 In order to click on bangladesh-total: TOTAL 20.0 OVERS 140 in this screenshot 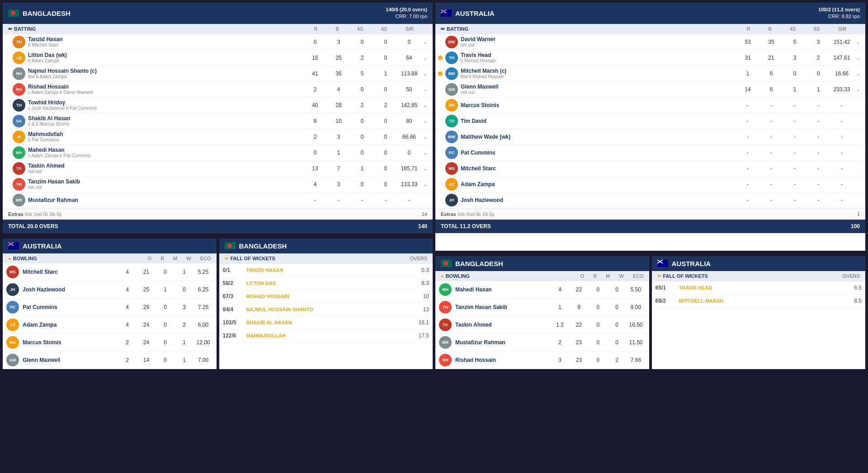, I will do `click(218, 226)`.